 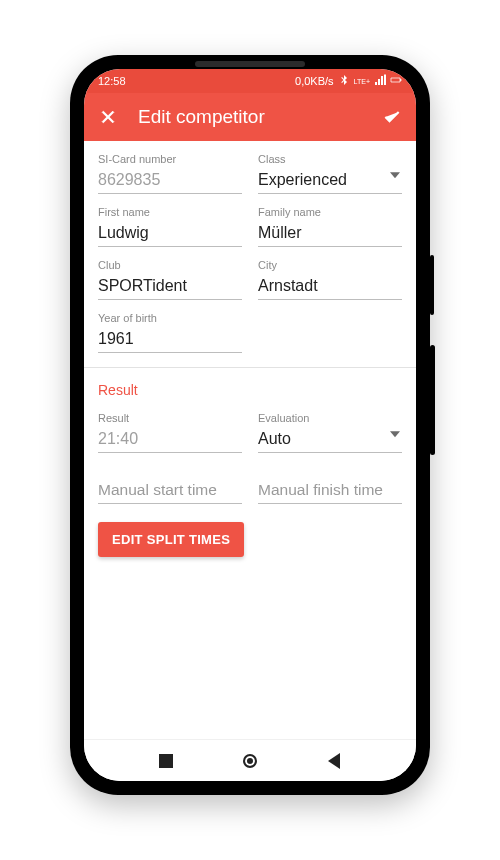 I want to click on nav-back-button, so click(x=334, y=761).